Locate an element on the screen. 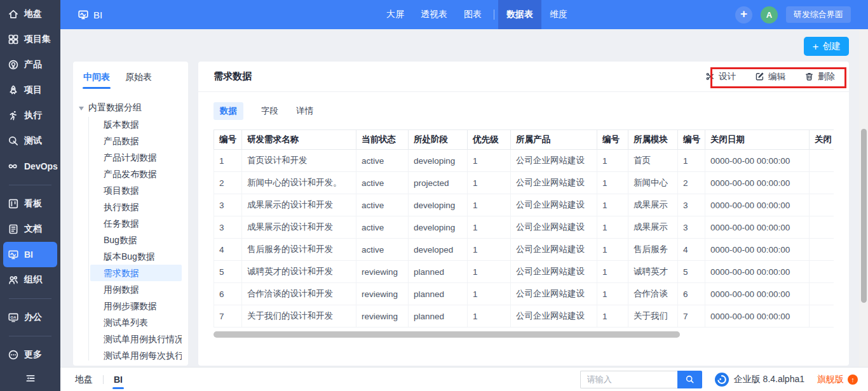  create-button: + 创建 is located at coordinates (826, 46).